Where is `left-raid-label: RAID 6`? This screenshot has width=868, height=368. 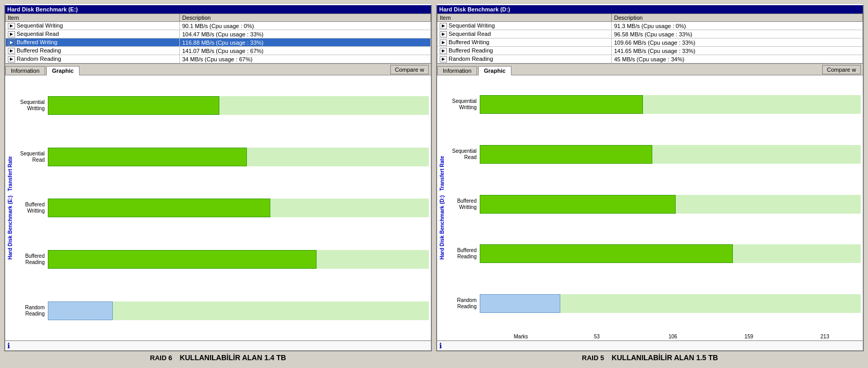
left-raid-label: RAID 6 is located at coordinates (161, 358).